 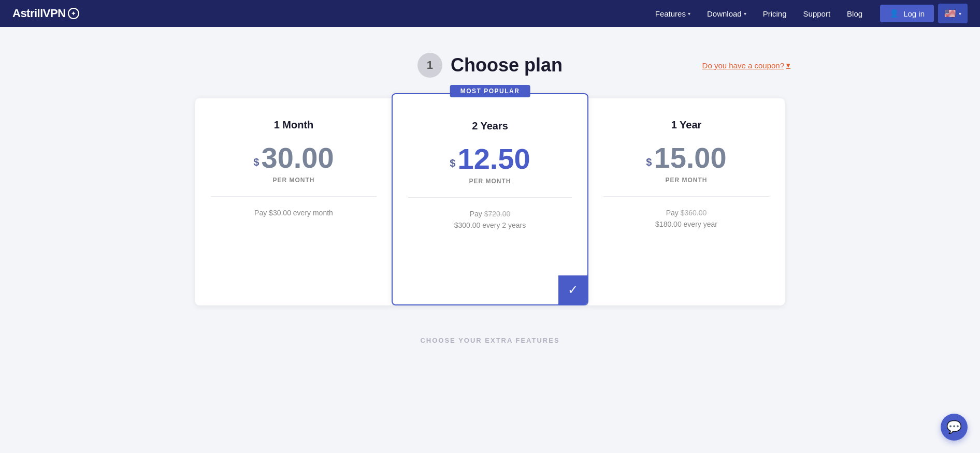 I want to click on nav-links: Features ▾ Download ▾ Pricing Support Bl…, so click(x=759, y=13).